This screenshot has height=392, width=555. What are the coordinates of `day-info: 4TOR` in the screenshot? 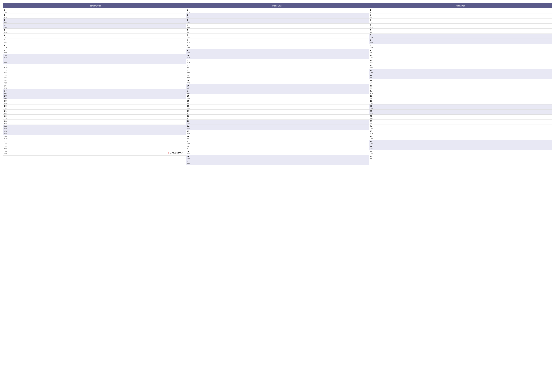 It's located at (372, 26).